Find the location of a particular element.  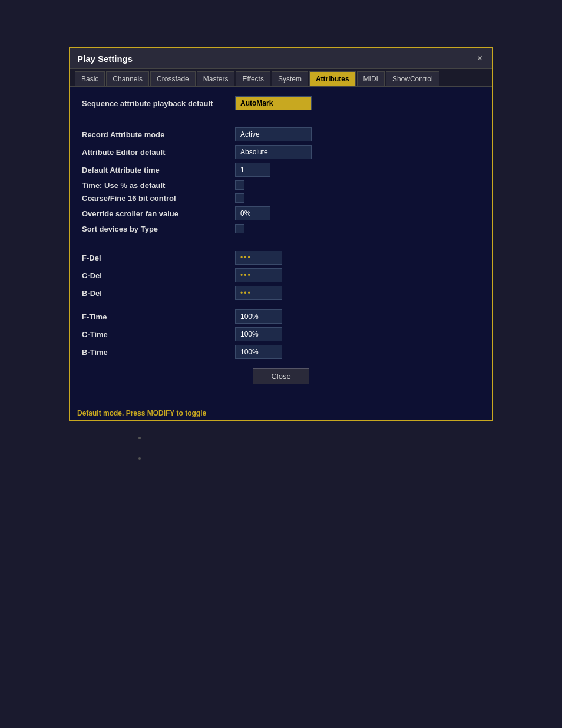

use-percent-label: Time: Use % as default is located at coordinates (158, 185).